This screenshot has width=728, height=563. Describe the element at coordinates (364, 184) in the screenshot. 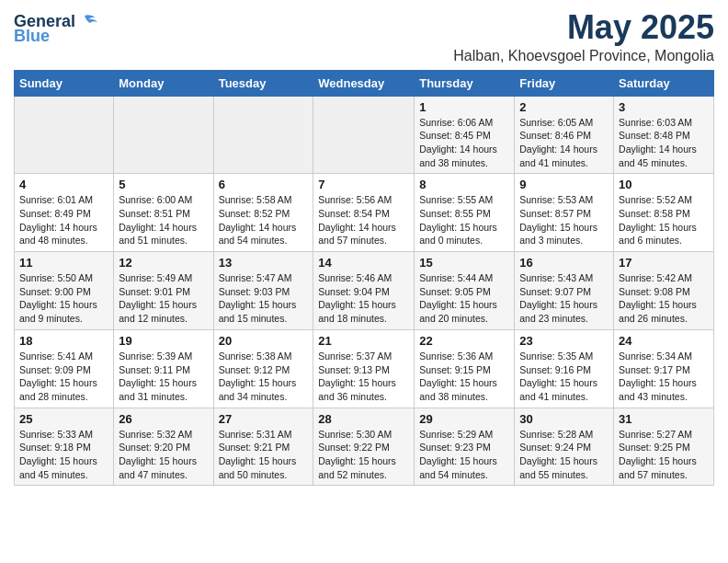

I see `day-number: 7` at that location.